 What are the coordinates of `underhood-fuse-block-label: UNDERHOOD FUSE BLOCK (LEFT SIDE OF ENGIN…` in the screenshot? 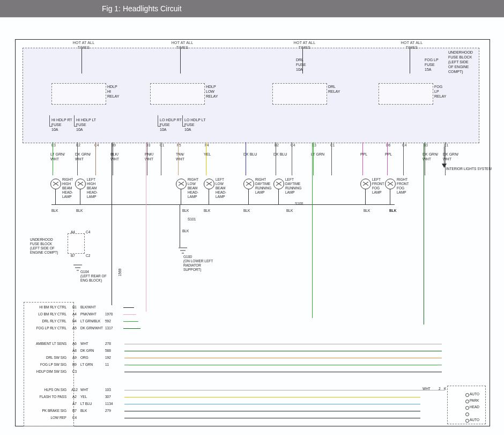 It's located at (44, 246).